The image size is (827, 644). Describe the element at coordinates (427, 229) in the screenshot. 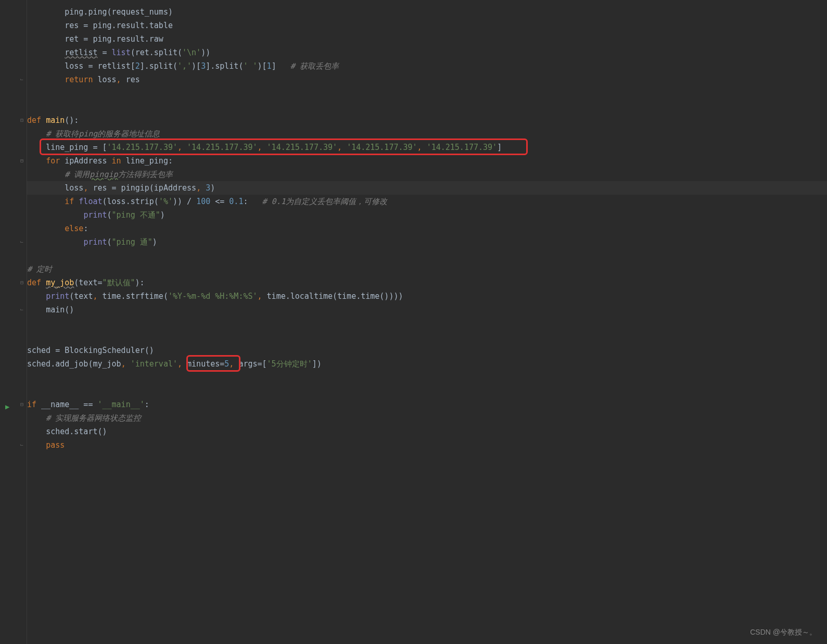

I see `code-line: else:` at that location.